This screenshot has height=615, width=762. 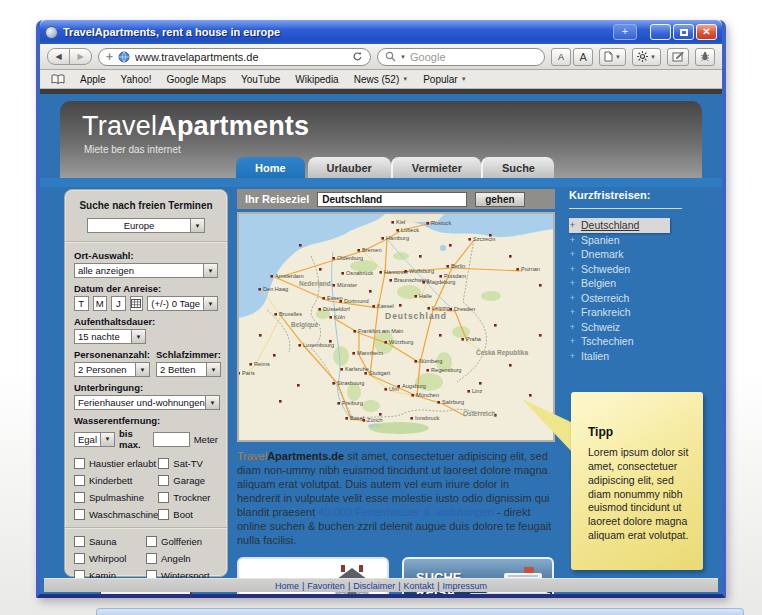 What do you see at coordinates (637, 298) in the screenshot?
I see `country-link-osterreich: +Osterreich` at bounding box center [637, 298].